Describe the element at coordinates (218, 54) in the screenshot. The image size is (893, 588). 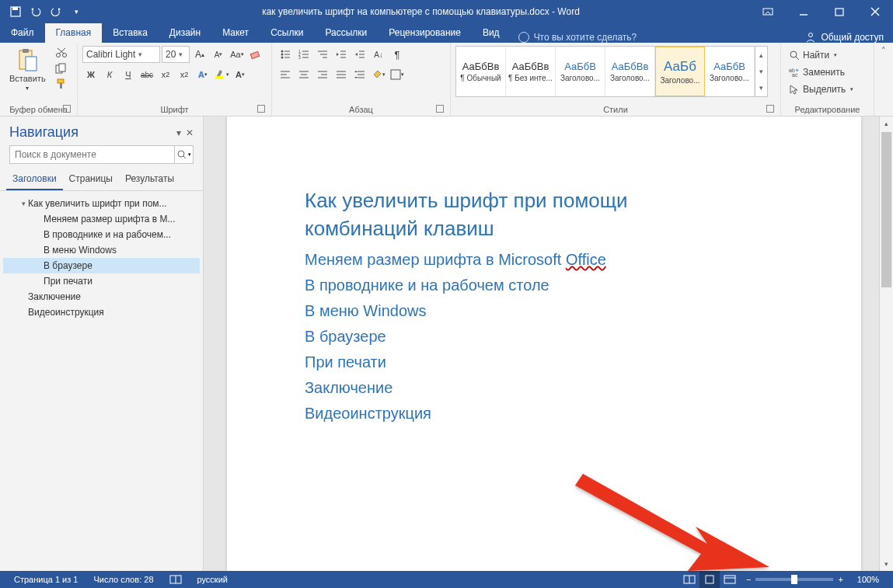
I see `shrink-font-button: A▾` at that location.